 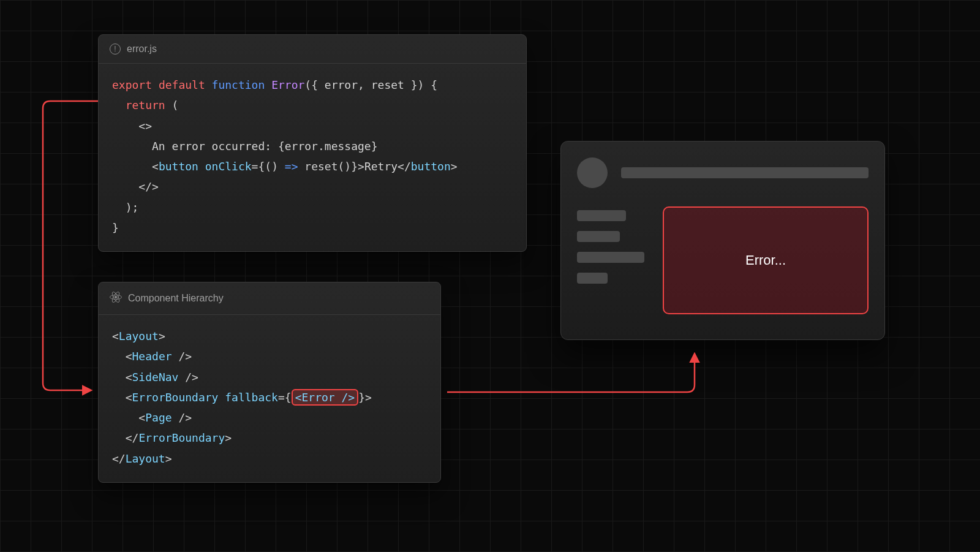 I want to click on browser-body: Error..., so click(x=723, y=260).